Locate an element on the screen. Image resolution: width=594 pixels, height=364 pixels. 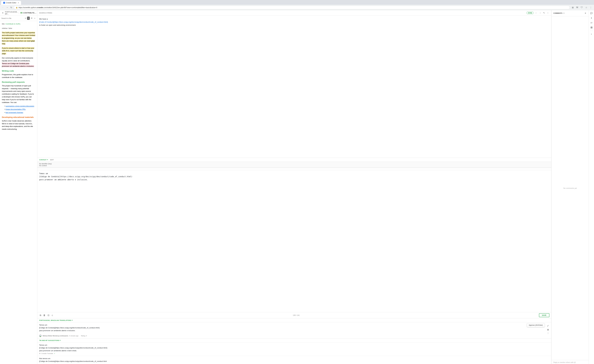
reviewing-text: The project has hundreds of open pull re… is located at coordinates (19, 94).